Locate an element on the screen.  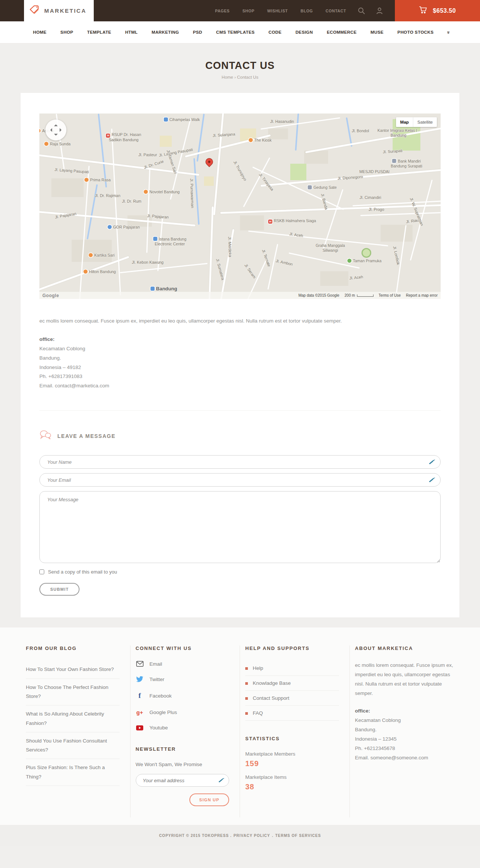
top-nav-blog: BLOG is located at coordinates (307, 11).